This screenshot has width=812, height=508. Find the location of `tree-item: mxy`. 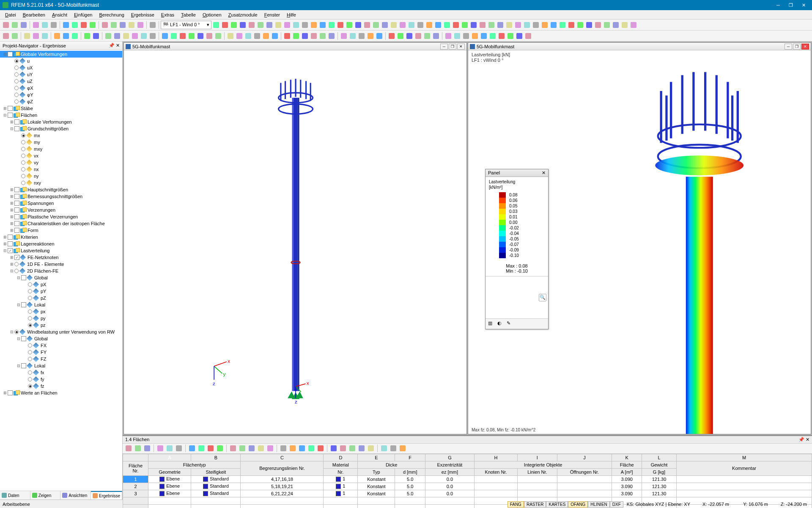

tree-item: mxy is located at coordinates (61, 149).